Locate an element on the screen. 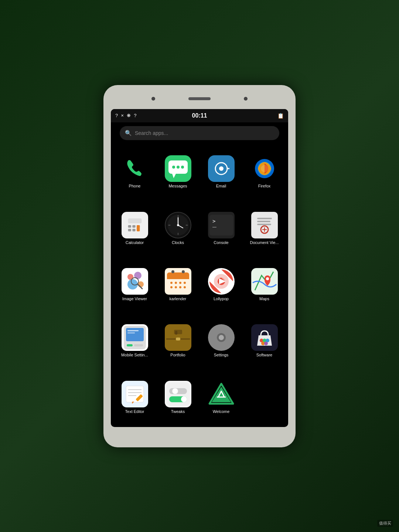  app-label-software: Software is located at coordinates (265, 355).